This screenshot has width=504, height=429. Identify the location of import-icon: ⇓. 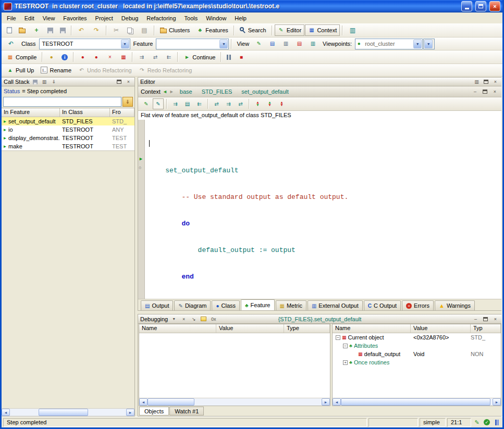
(54, 82).